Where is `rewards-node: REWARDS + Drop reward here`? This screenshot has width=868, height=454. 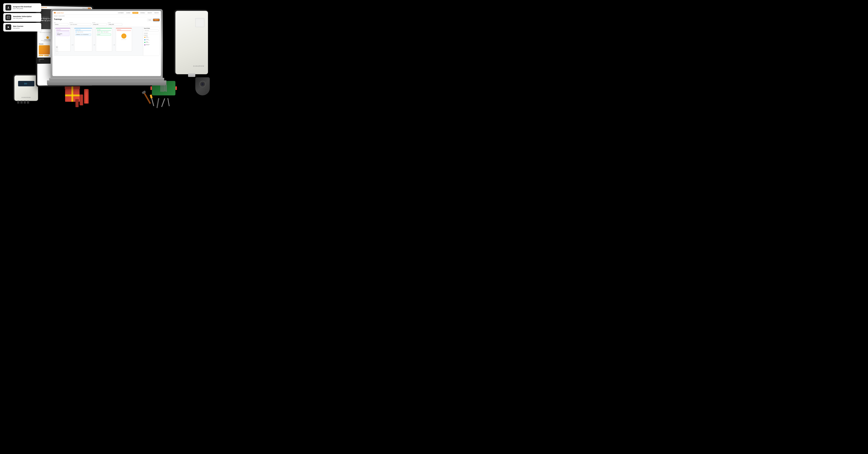 rewards-node: REWARDS + Drop reward here is located at coordinates (124, 40).